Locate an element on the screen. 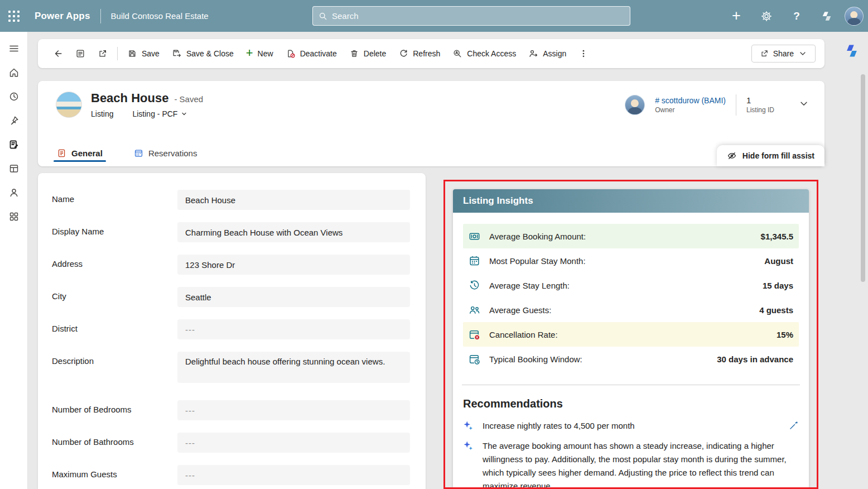 This screenshot has height=489, width=868. assign-button: Assign is located at coordinates (547, 54).